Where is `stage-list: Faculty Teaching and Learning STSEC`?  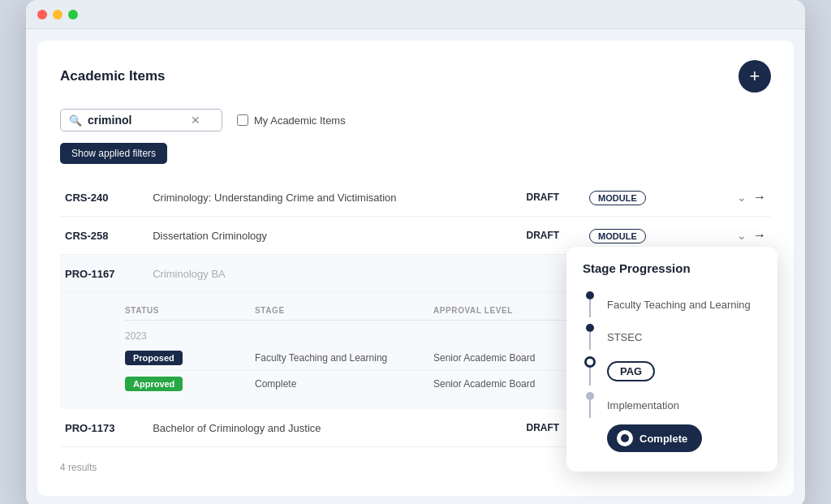 stage-list: Faculty Teaching and Learning STSEC is located at coordinates (672, 372).